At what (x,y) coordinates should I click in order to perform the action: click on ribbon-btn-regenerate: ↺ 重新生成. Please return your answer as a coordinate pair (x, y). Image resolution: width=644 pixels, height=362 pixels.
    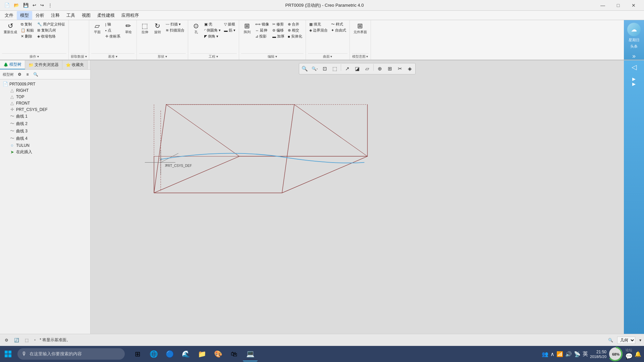
    Looking at the image, I should click on (10, 28).